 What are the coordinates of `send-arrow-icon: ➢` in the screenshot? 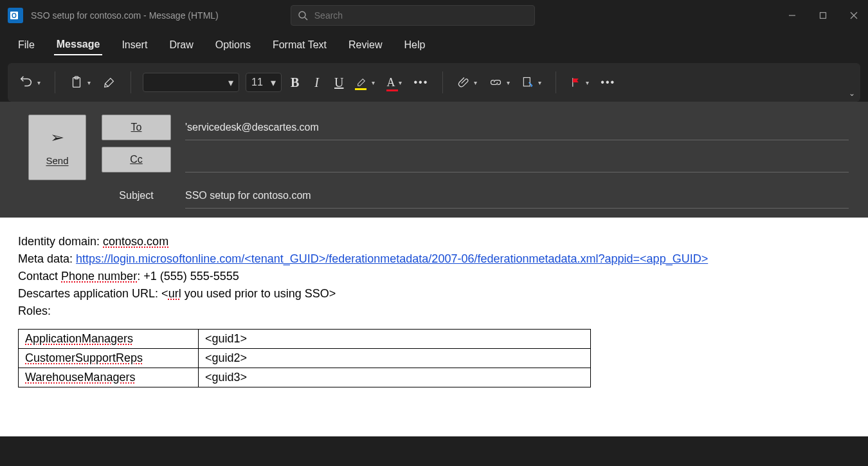 It's located at (57, 138).